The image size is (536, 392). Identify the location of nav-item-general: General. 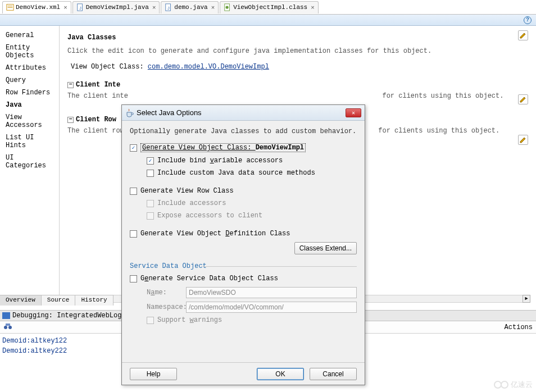
(29, 35).